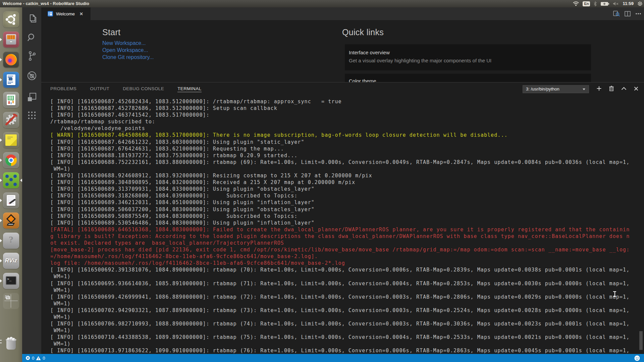  I want to click on chevron-down-icon, so click(584, 89).